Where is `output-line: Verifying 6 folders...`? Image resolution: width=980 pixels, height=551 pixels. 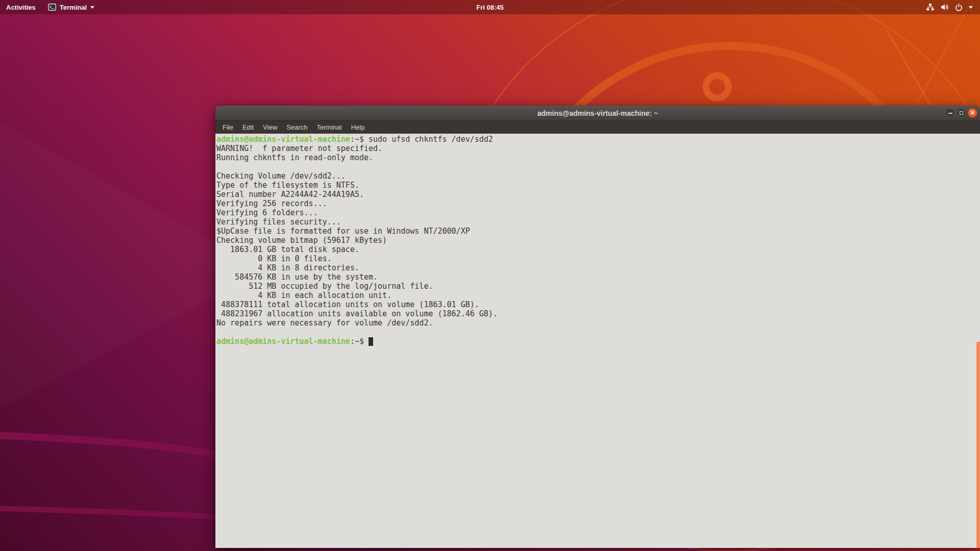
output-line: Verifying 6 folders... is located at coordinates (598, 213).